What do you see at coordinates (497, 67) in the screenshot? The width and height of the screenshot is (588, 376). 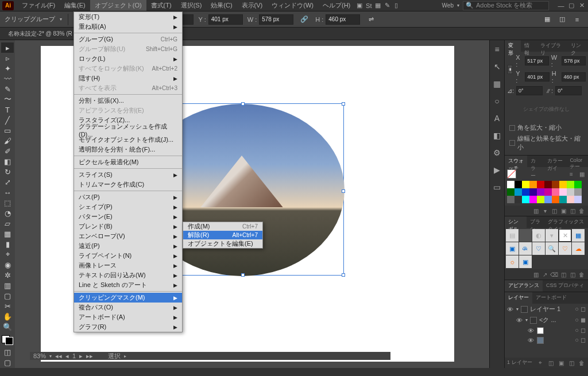 I see `cursor-panel-icon: ↖` at bounding box center [497, 67].